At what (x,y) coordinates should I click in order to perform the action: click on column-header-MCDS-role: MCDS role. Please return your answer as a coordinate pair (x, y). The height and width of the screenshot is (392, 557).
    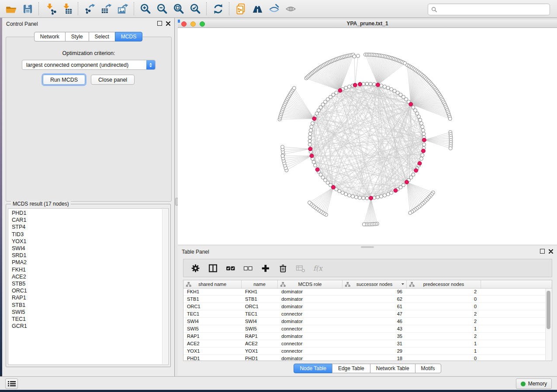
    Looking at the image, I should click on (310, 284).